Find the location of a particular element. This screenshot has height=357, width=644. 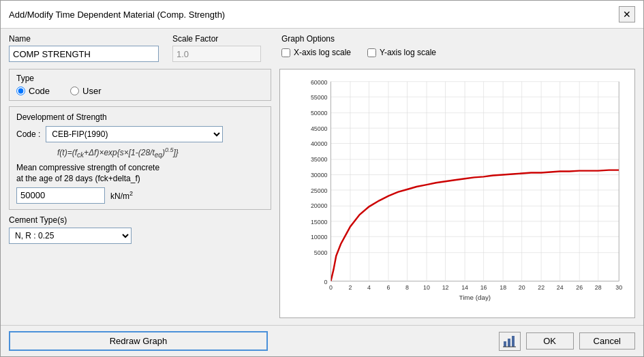

svg-text: 22 is located at coordinates (541, 288).